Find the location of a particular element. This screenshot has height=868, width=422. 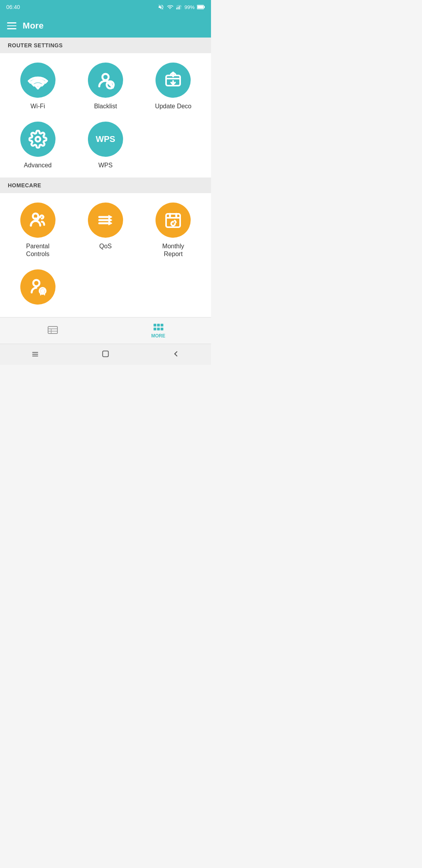

nav-overview is located at coordinates (53, 331).